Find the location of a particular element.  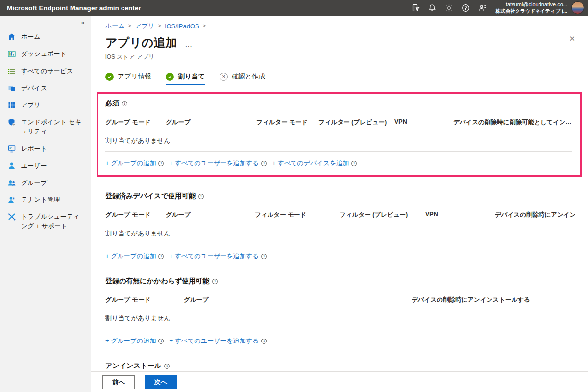

topbar: Microsoft Endpoint Manager admin center is located at coordinates (294, 8).